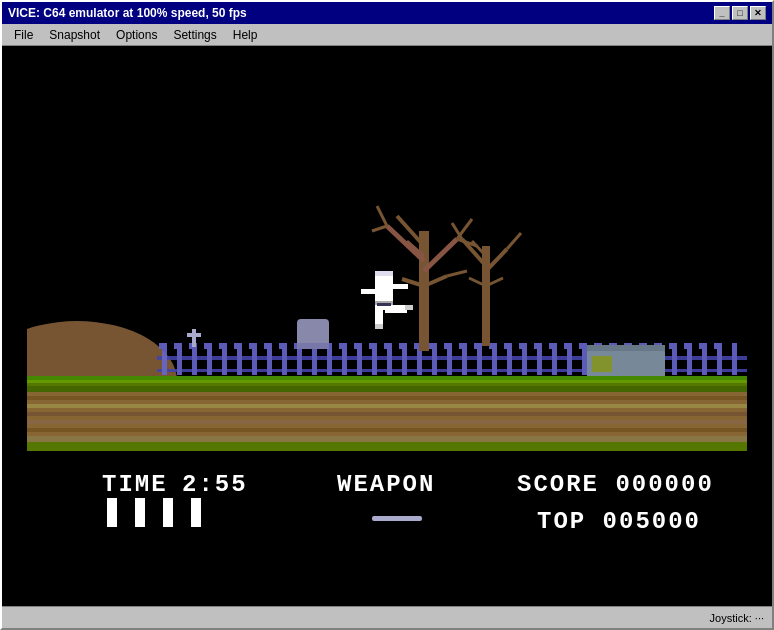 Image resolution: width=774 pixels, height=630 pixels. Describe the element at coordinates (24, 35) in the screenshot. I see `menu-file: File` at that location.